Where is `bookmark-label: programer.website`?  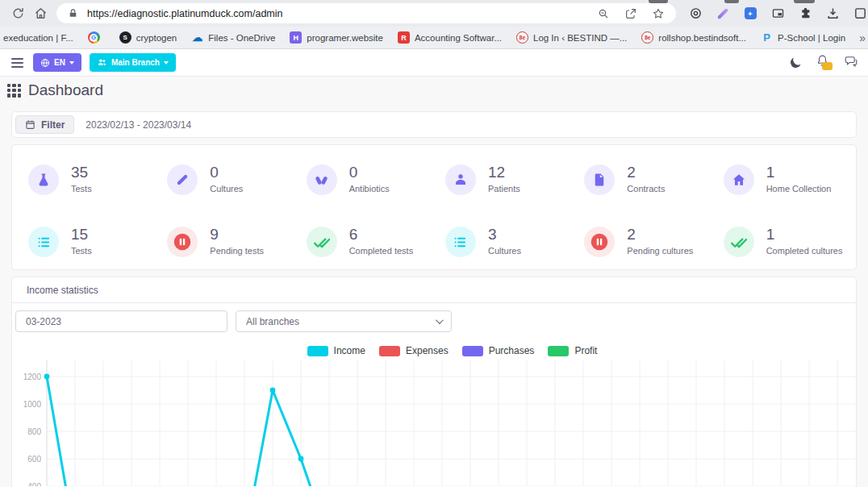
bookmark-label: programer.website is located at coordinates (345, 38).